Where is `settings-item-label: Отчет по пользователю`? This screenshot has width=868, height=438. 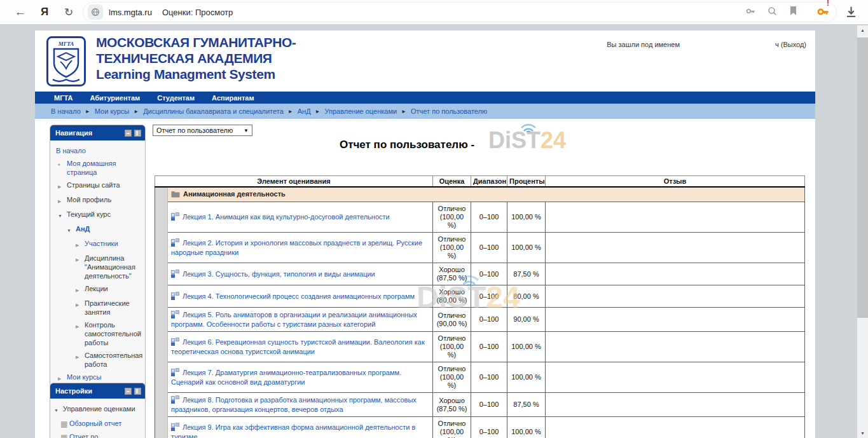
settings-item-label: Отчет по пользователю is located at coordinates (106, 435).